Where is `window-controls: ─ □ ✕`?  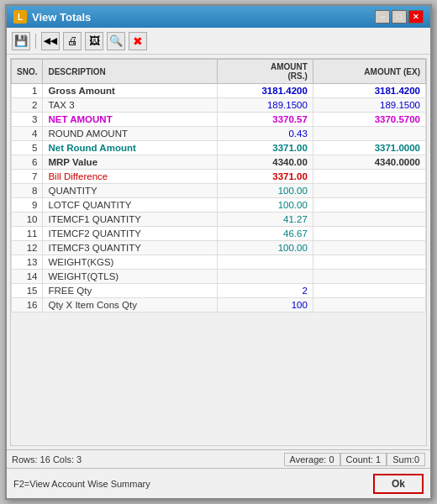
window-controls: ─ □ ✕ is located at coordinates (399, 17).